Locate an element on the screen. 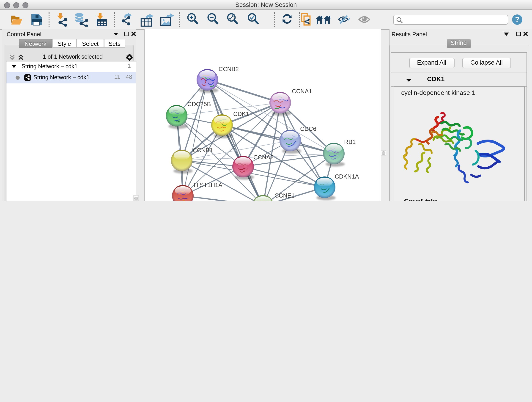  svg-text: CCNB1 is located at coordinates (203, 150).